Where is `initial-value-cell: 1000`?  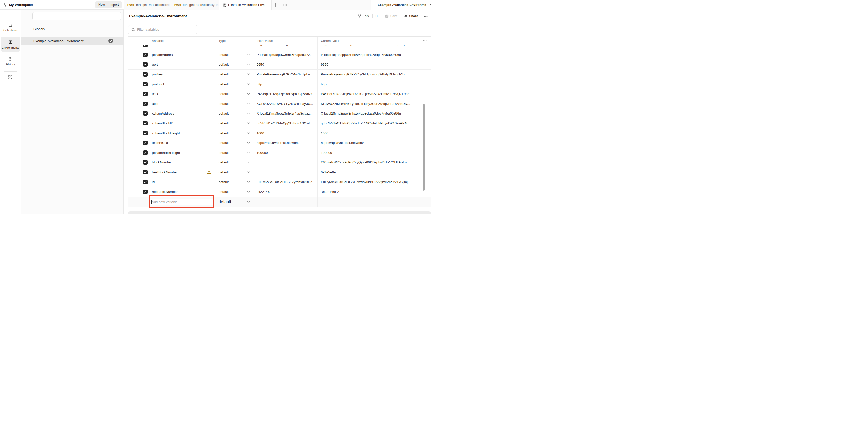 initial-value-cell: 1000 is located at coordinates (285, 133).